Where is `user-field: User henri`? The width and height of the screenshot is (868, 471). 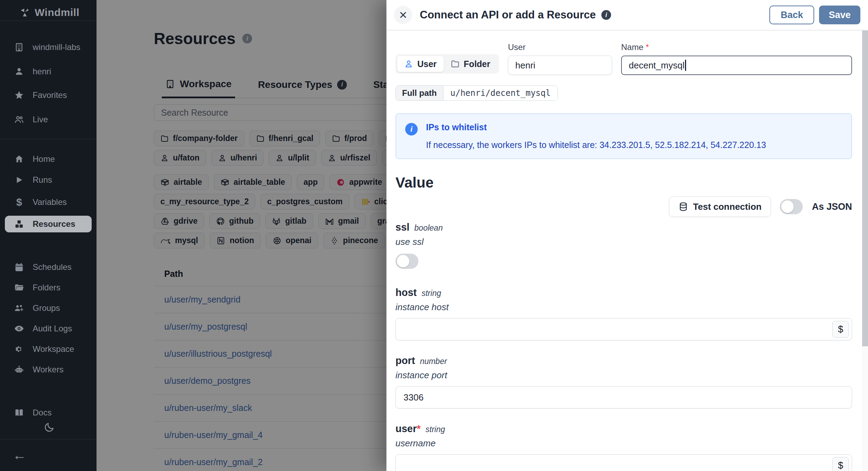
user-field: User henri is located at coordinates (560, 59).